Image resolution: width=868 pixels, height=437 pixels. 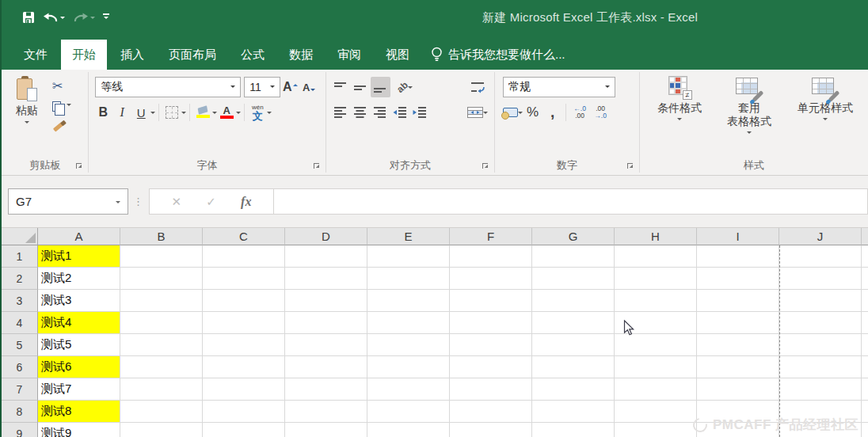 I want to click on cell-J1, so click(x=820, y=256).